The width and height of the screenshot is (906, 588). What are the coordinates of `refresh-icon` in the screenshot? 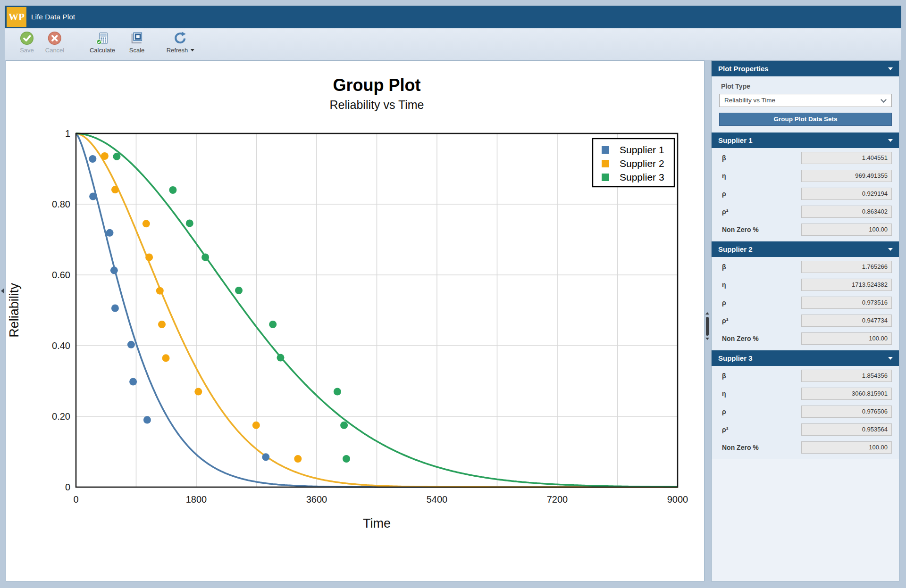 It's located at (180, 38).